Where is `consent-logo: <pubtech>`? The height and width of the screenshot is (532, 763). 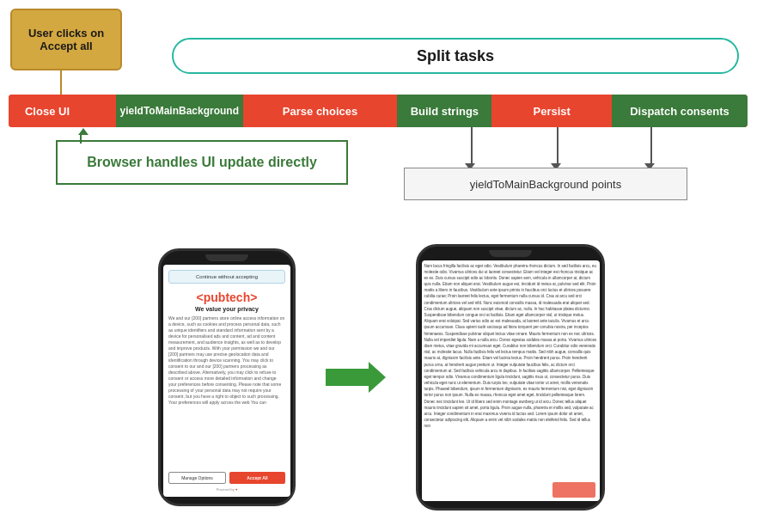 consent-logo: <pubtech> is located at coordinates (227, 297).